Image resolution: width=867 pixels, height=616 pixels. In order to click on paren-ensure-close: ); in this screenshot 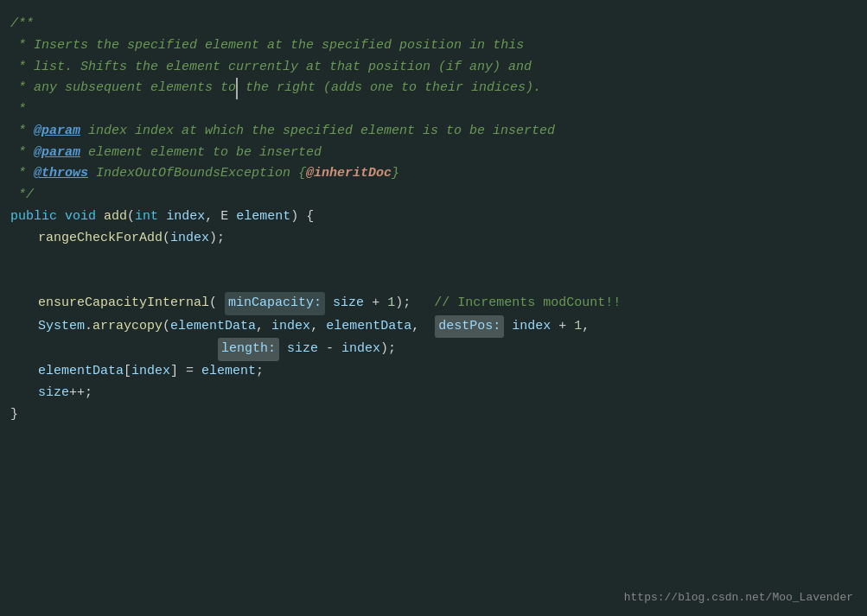, I will do `click(415, 304)`.